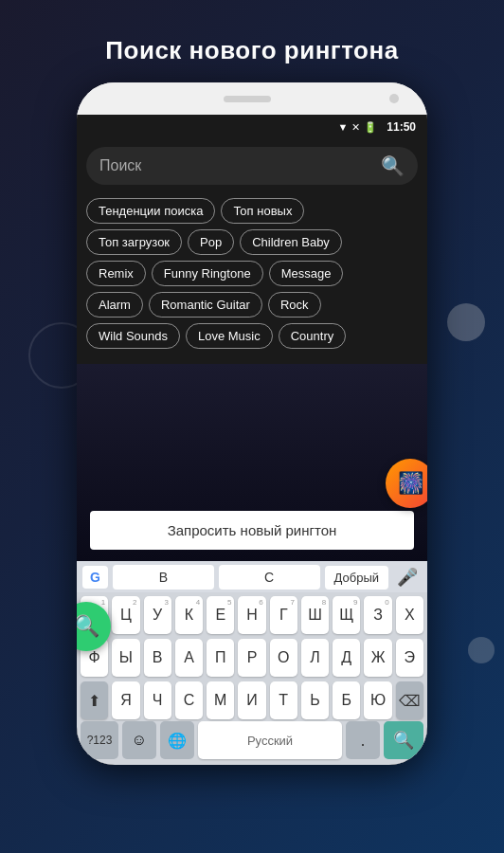 The width and height of the screenshot is (504, 853). I want to click on key-row-3: ⬆ Я Ч С М И Т Ь Б Ю ⌫, so click(252, 700).